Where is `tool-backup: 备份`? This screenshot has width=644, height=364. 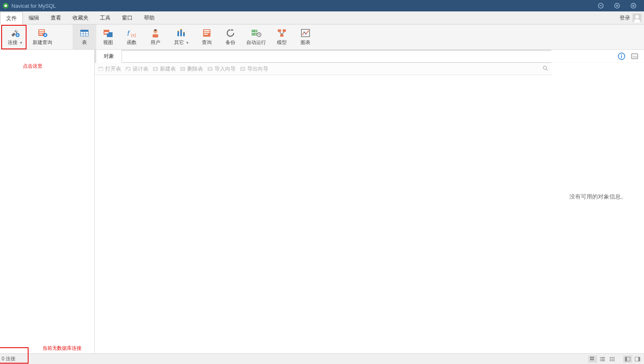
tool-backup: 备份 is located at coordinates (230, 37).